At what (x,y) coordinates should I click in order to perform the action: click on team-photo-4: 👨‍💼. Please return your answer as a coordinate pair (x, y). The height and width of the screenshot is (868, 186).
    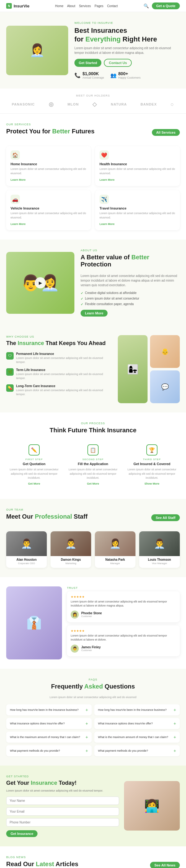
    Looking at the image, I should click on (159, 544).